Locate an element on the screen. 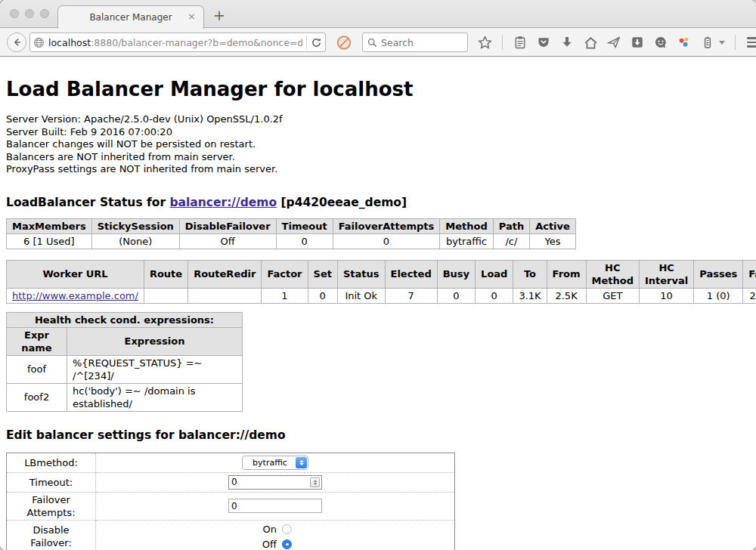  url-bar: localhost:8880/balancer-manager?b=demo&n… is located at coordinates (178, 42).